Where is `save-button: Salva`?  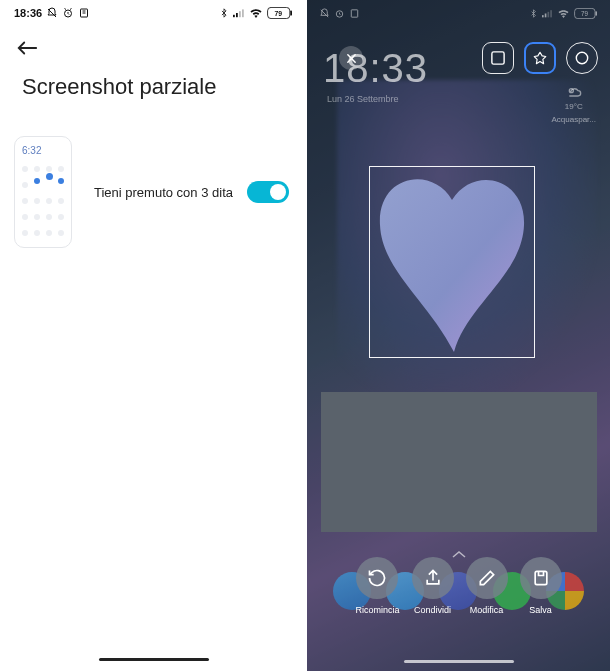 save-button: Salva is located at coordinates (541, 586).